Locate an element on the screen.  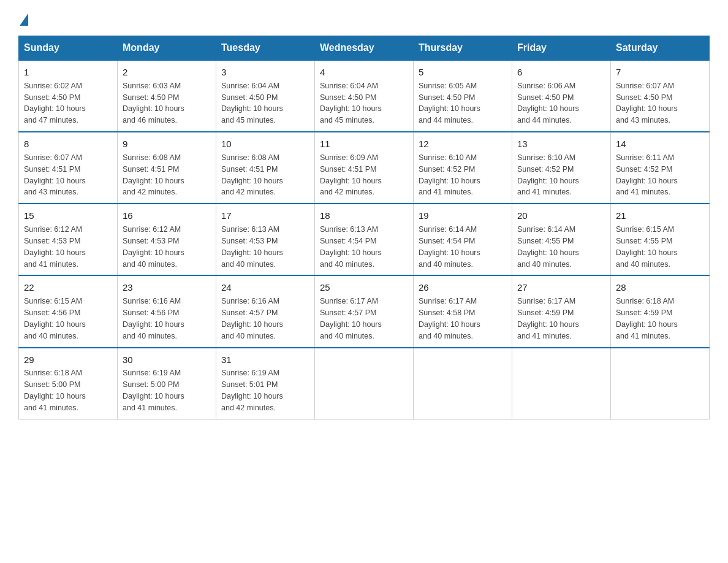
day-number: 23 is located at coordinates (167, 288).